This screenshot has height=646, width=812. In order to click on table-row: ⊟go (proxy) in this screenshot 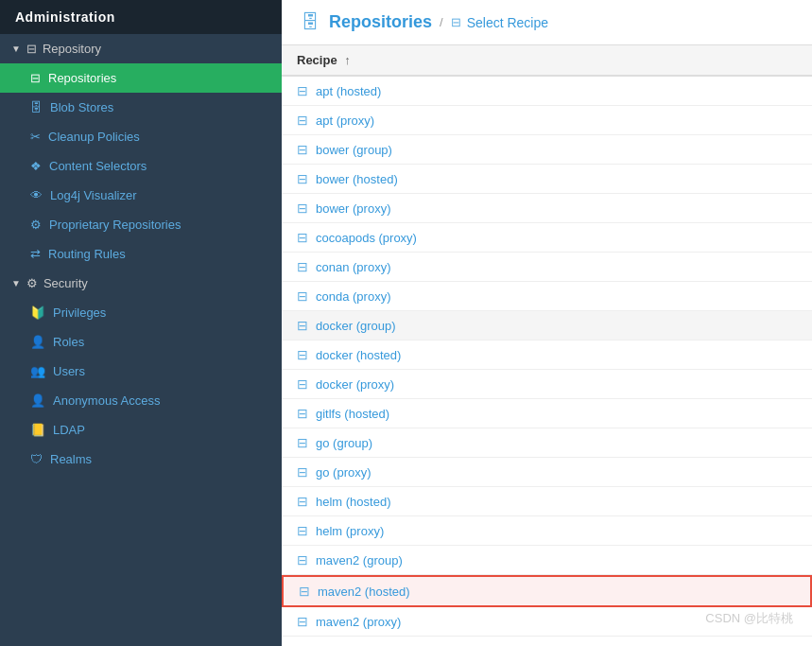, I will do `click(546, 473)`.